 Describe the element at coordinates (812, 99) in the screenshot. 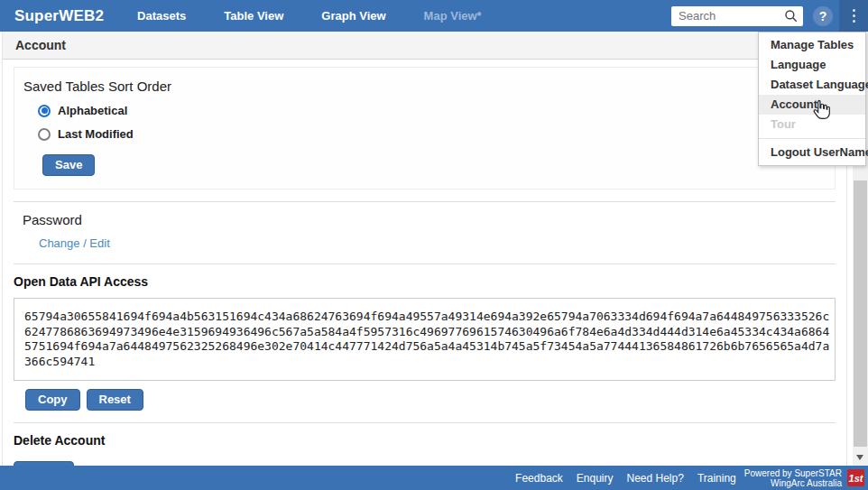

I see `overflow-dropdown-menu: Manage Tables Language Dataset Language …` at that location.